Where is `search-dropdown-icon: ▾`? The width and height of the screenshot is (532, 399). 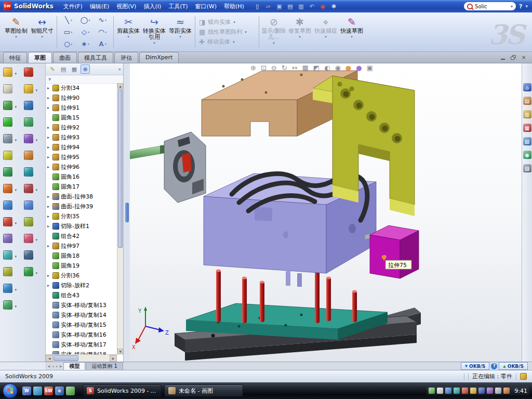
search-dropdown-icon: ▾ is located at coordinates (512, 6).